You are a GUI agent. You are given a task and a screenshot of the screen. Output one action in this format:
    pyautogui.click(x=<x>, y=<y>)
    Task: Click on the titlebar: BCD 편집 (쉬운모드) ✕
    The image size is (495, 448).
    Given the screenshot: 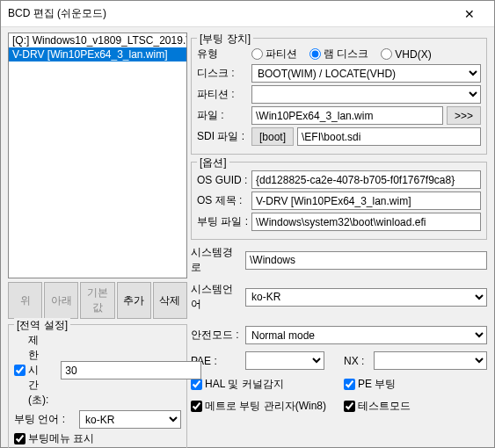 What is the action you would take?
    pyautogui.click(x=248, y=14)
    